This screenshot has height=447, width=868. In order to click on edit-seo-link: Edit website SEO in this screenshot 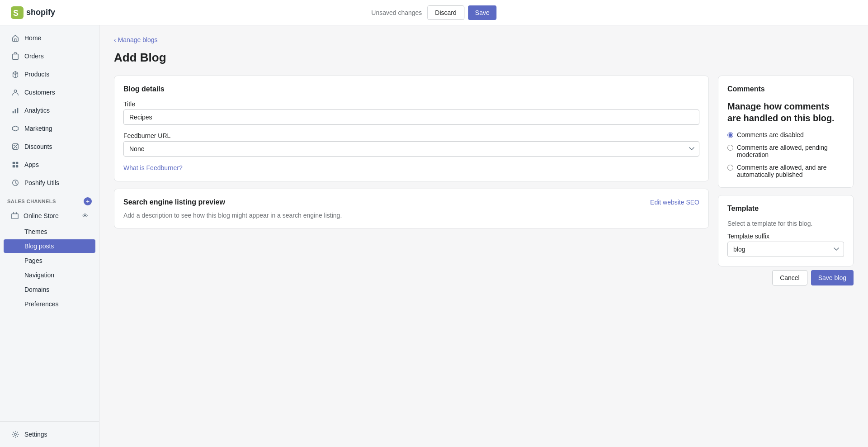, I will do `click(675, 202)`.